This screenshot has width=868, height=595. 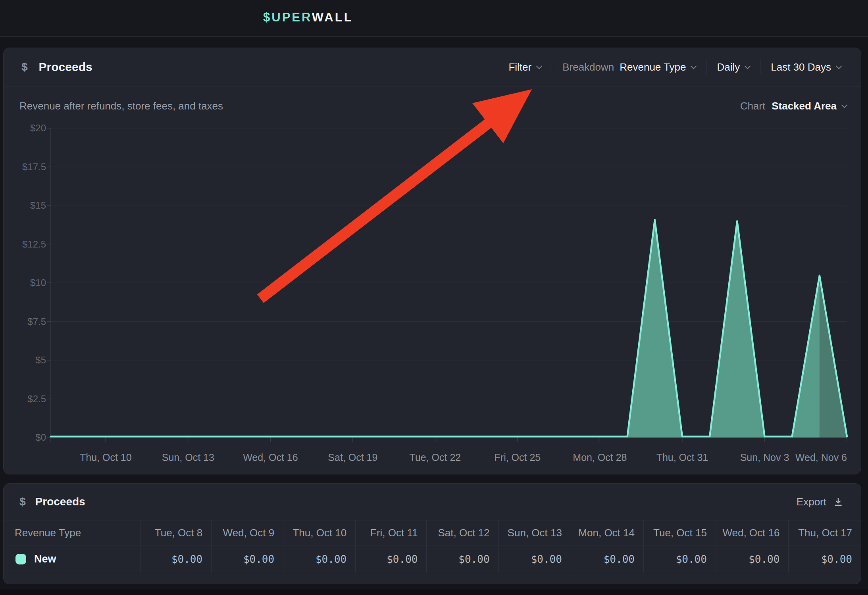 I want to click on date-range-dropdown: Last 30 Days, so click(x=801, y=67).